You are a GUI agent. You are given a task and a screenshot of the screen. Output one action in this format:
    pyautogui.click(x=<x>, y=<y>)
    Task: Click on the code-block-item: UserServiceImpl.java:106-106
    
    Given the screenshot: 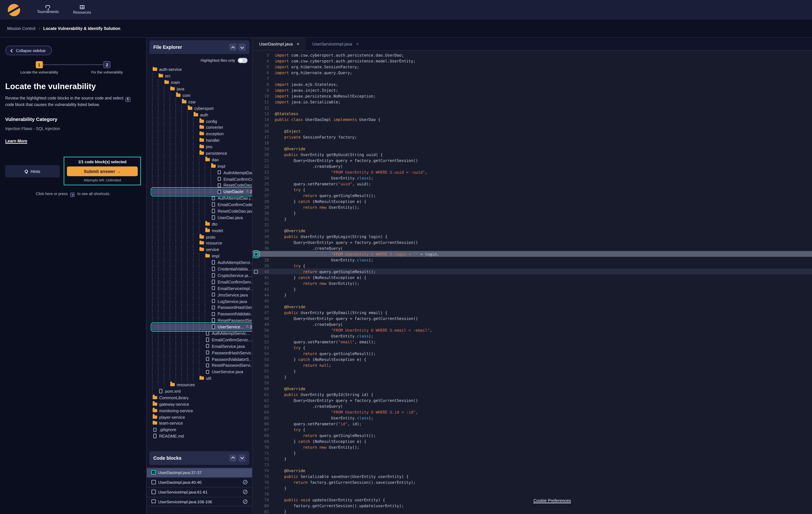 What is the action you would take?
    pyautogui.click(x=199, y=502)
    